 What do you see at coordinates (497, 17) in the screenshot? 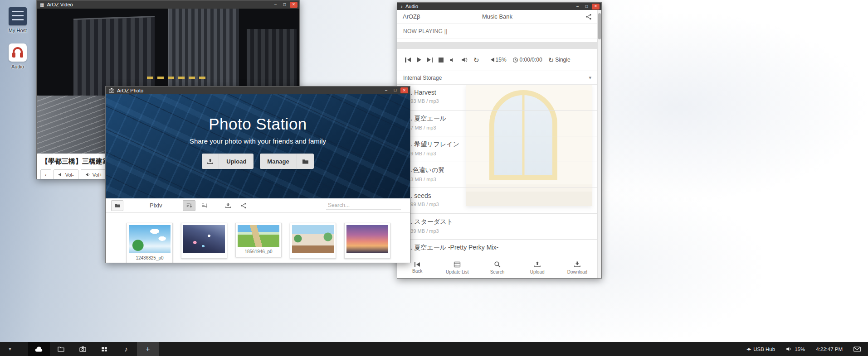
I see `audio-header: Music Bank ArOZβ` at bounding box center [497, 17].